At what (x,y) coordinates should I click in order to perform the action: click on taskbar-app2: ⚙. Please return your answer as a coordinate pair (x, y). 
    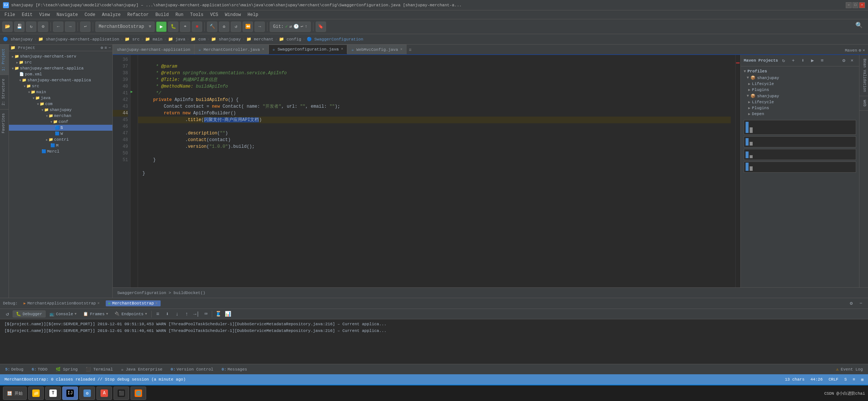
    Looking at the image, I should click on (87, 393).